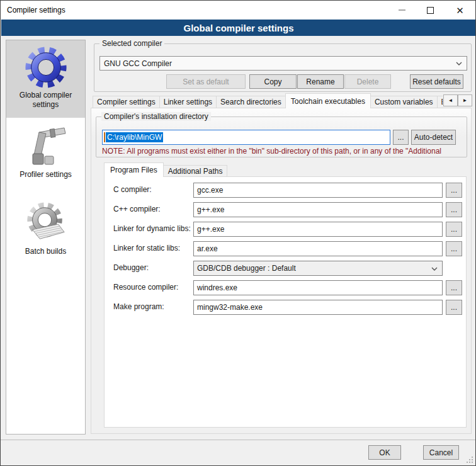 The image size is (476, 466). What do you see at coordinates (328, 101) in the screenshot?
I see `tab-toolchain-executables: Toolchain executables` at bounding box center [328, 101].